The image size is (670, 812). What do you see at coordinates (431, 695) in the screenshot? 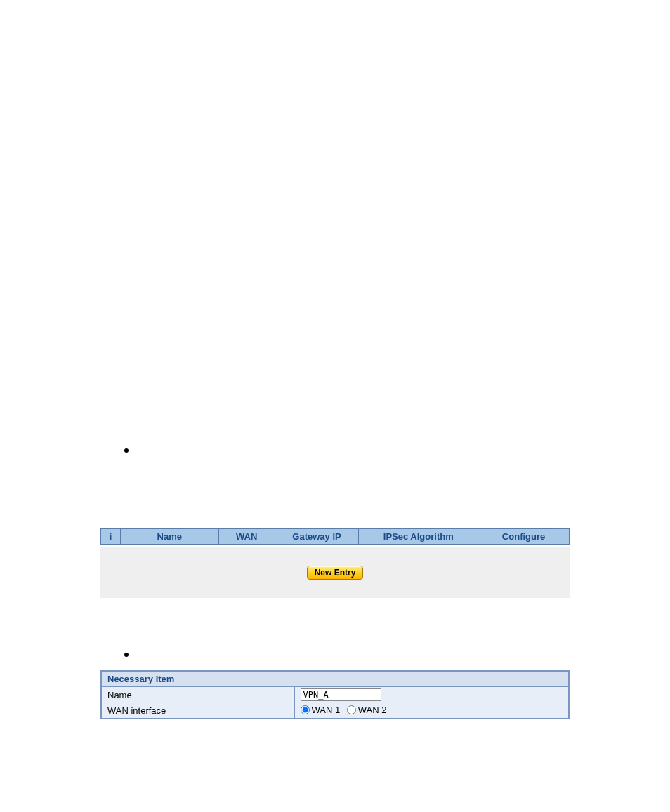
I see `name-value-cell` at bounding box center [431, 695].